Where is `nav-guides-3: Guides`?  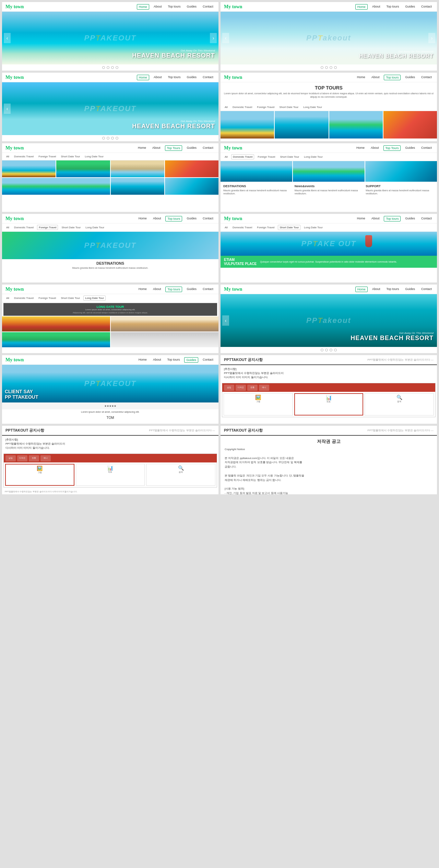
nav-guides-3: Guides is located at coordinates (191, 77).